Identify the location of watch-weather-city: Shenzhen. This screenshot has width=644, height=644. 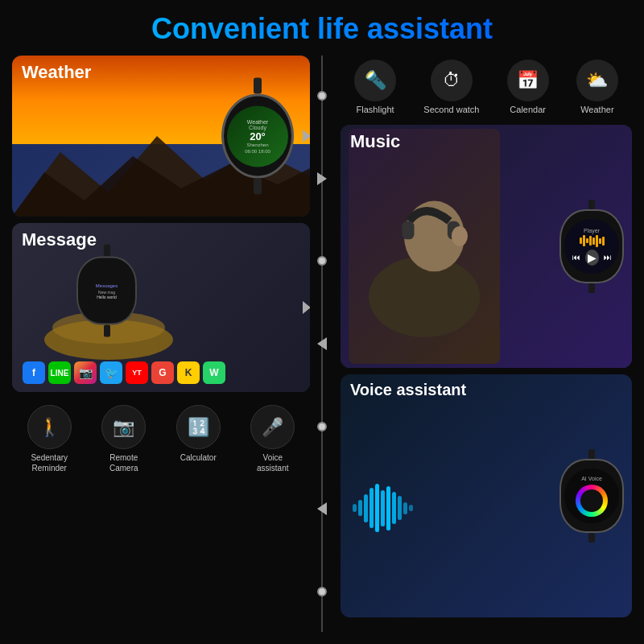
(258, 145).